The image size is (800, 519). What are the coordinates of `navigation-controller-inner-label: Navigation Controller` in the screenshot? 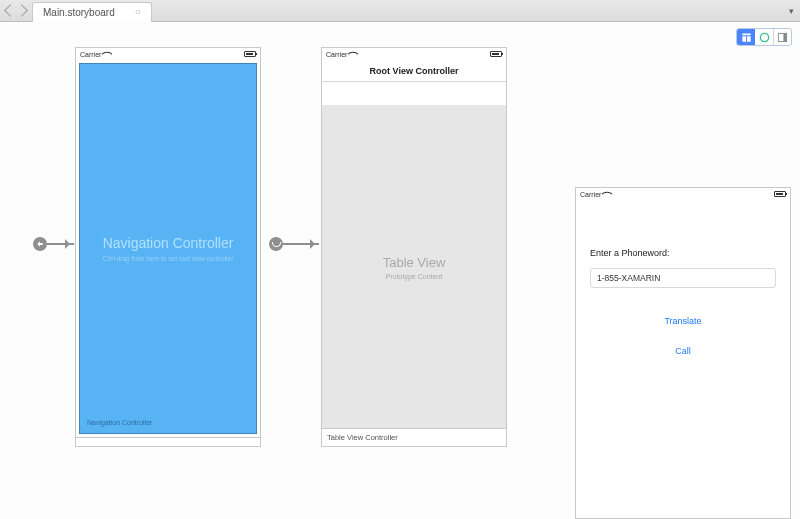 It's located at (120, 422).